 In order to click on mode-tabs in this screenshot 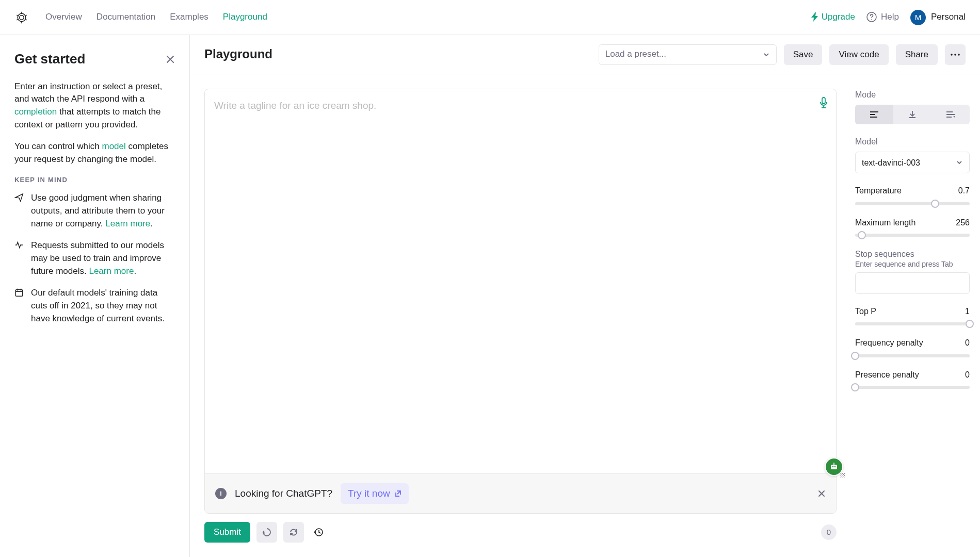, I will do `click(912, 114)`.